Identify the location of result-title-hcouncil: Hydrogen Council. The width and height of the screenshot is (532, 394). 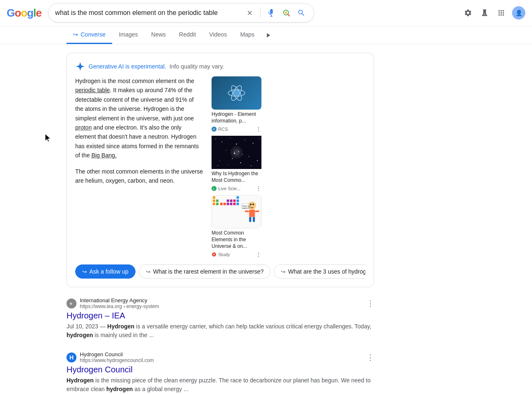
(220, 370).